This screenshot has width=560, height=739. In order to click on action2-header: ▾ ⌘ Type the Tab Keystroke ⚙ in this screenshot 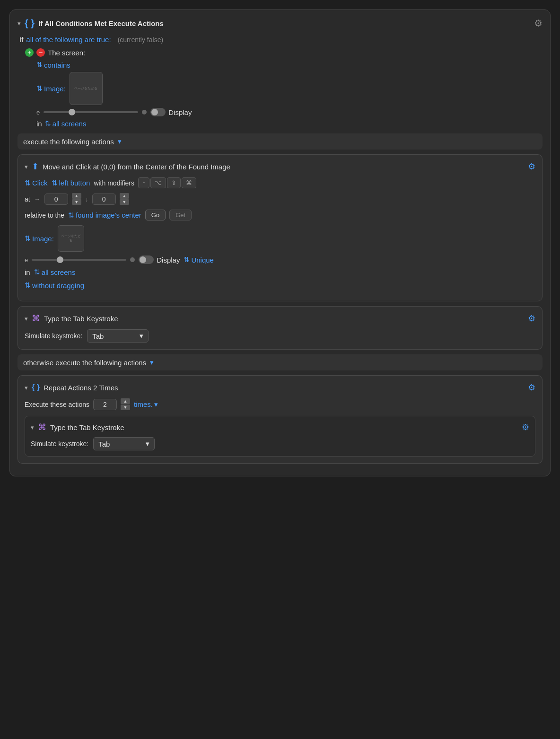, I will do `click(280, 318)`.